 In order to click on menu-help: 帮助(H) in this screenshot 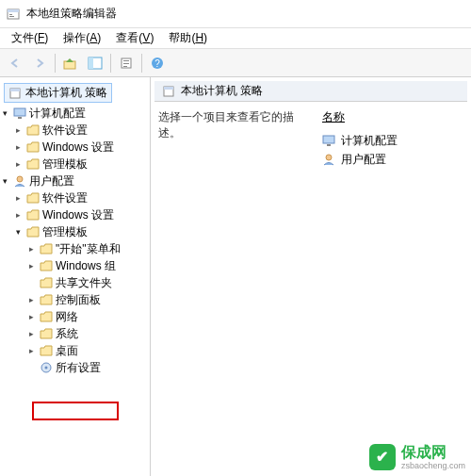, I will do `click(188, 38)`.